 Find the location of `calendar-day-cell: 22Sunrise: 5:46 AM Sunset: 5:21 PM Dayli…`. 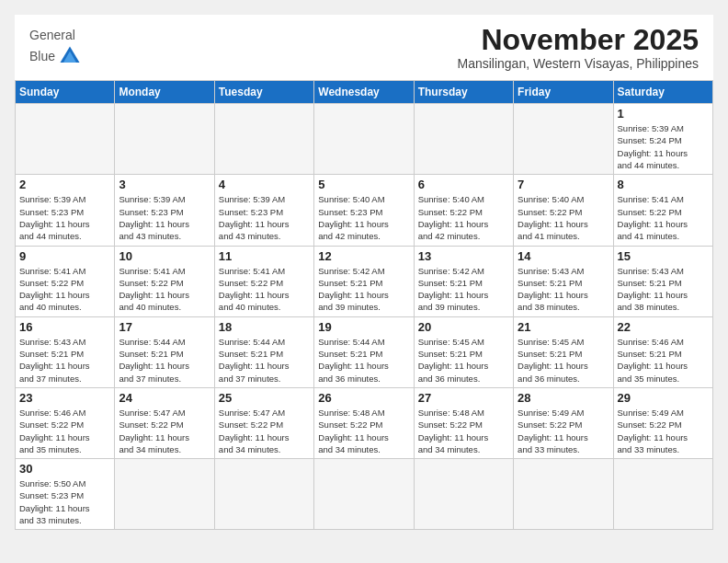

calendar-day-cell: 22Sunrise: 5:46 AM Sunset: 5:21 PM Dayli… is located at coordinates (663, 351).